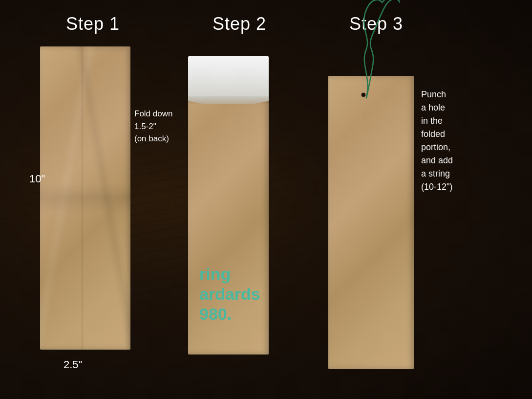 This screenshot has height=399, width=532. I want to click on annotation-fold: Fold down1.5-2"(on back), so click(153, 126).